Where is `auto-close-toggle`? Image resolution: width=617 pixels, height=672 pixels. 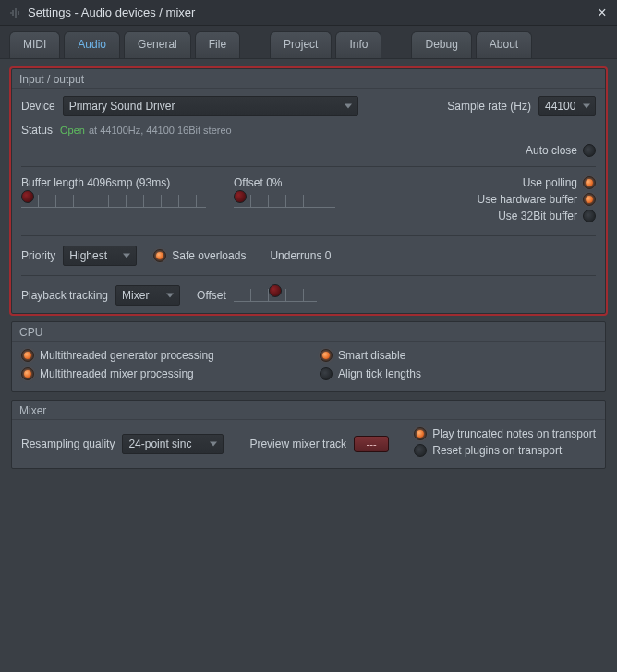 auto-close-toggle is located at coordinates (589, 150).